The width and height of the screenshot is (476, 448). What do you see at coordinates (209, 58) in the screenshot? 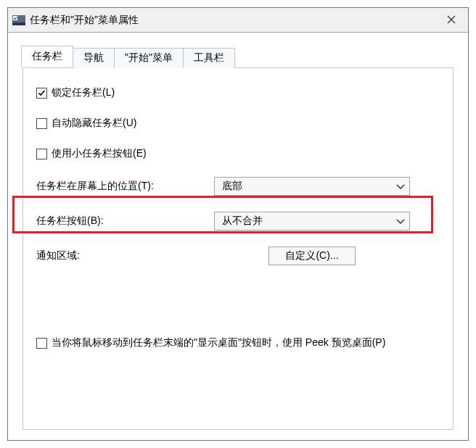
I see `tab-toolbars: 工具栏` at bounding box center [209, 58].